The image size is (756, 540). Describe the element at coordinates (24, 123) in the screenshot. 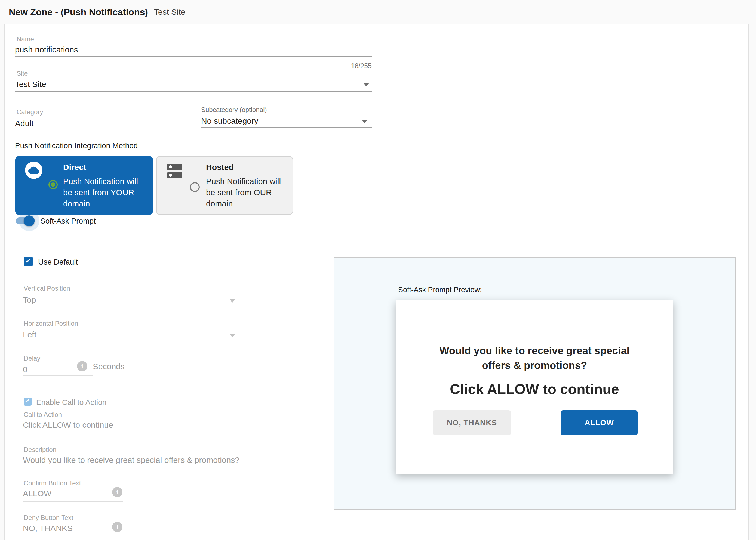

I see `category-value: Adult` at that location.